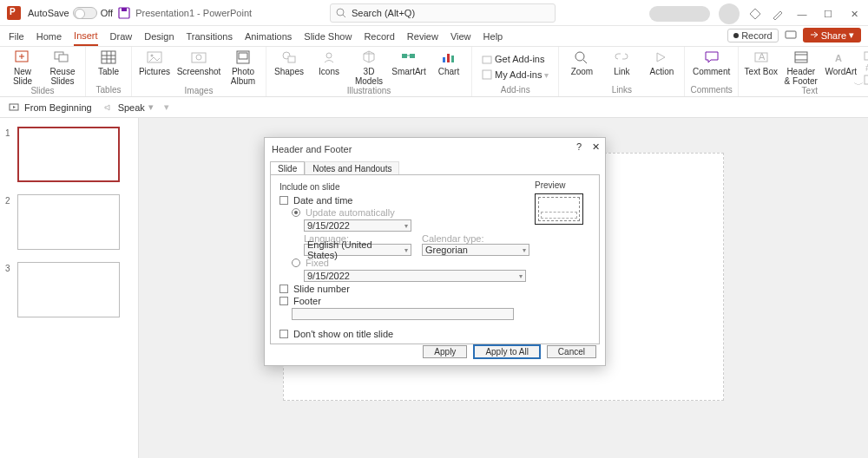 This screenshot has height=458, width=868. I want to click on present-icon, so click(791, 36).